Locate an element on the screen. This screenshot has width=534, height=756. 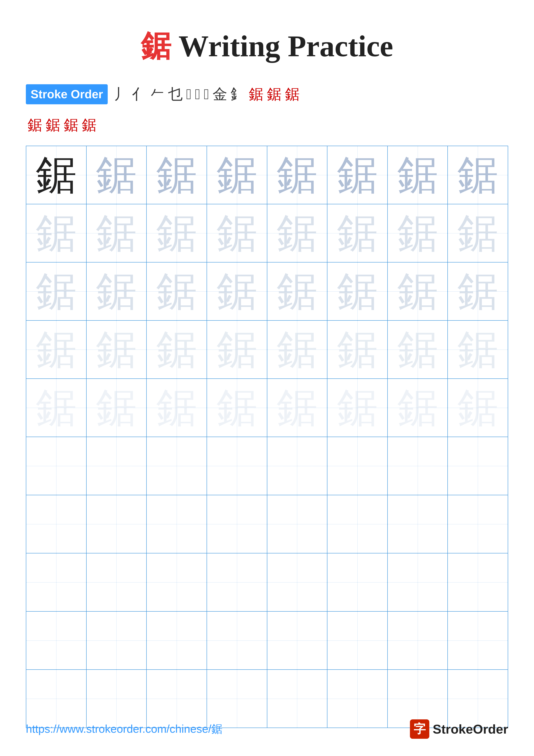
stroke-1: 丿 is located at coordinates (121, 94).